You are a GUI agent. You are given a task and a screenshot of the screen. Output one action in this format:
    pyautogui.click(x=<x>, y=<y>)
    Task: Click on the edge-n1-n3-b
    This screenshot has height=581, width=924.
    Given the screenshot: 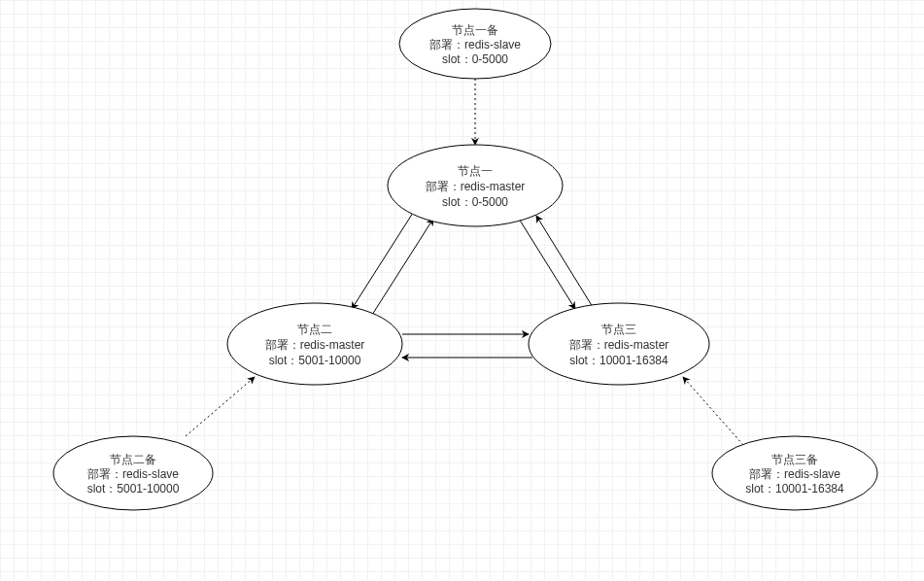 What is the action you would take?
    pyautogui.click(x=565, y=261)
    